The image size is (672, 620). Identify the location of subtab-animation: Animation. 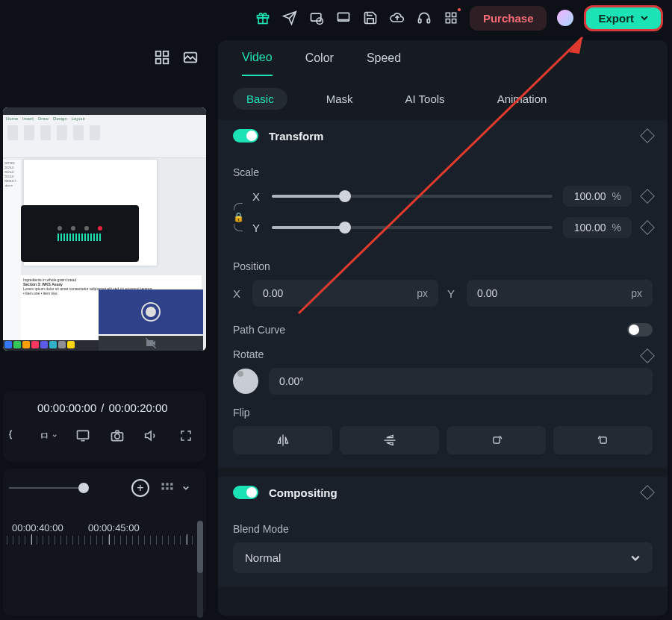
(523, 98).